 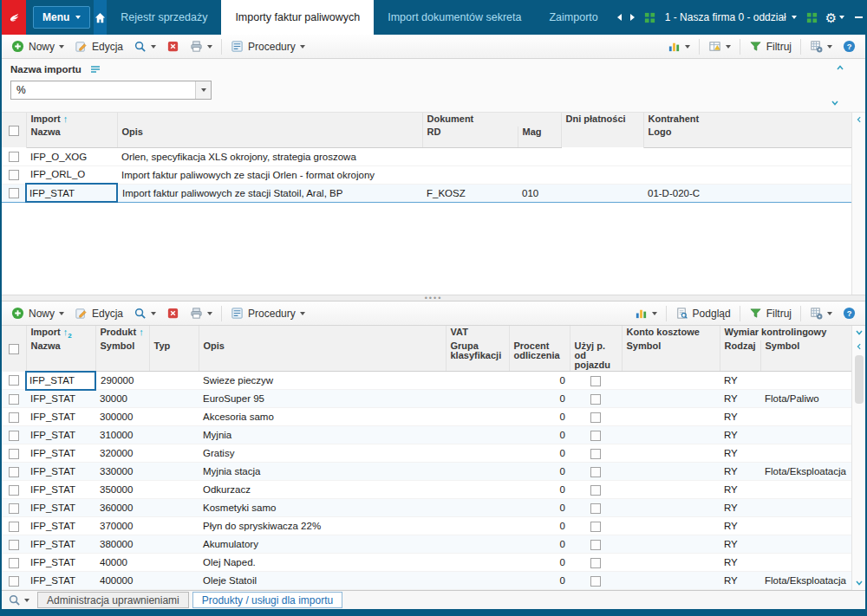 What do you see at coordinates (434, 298) in the screenshot?
I see `horizontal-splitter: ••••` at bounding box center [434, 298].